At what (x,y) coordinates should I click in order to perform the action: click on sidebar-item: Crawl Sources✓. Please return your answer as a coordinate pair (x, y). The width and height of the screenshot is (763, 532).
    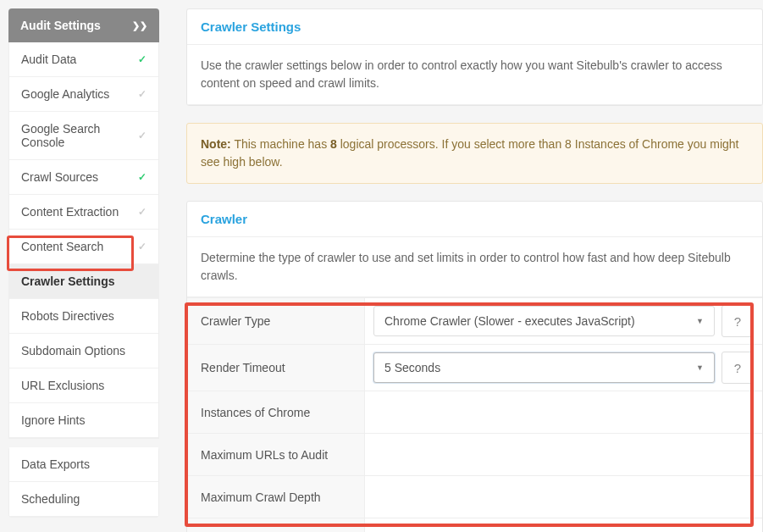
    Looking at the image, I should click on (84, 178).